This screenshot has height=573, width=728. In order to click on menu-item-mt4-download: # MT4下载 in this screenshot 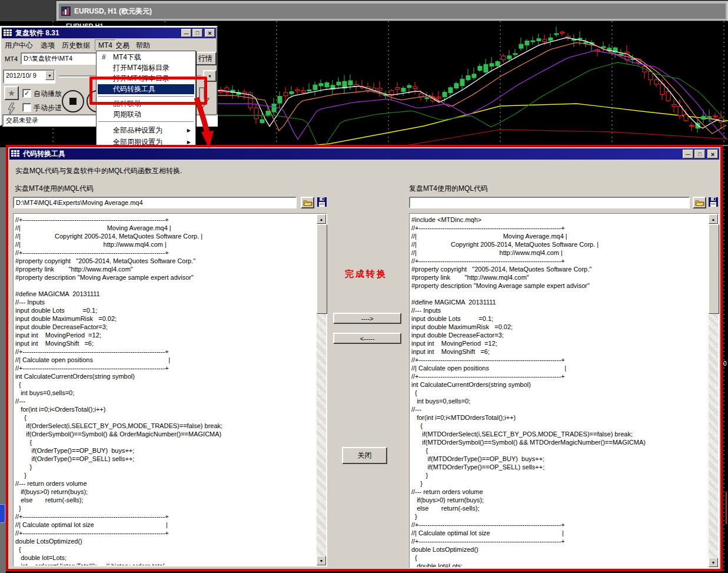, I will do `click(146, 58)`.